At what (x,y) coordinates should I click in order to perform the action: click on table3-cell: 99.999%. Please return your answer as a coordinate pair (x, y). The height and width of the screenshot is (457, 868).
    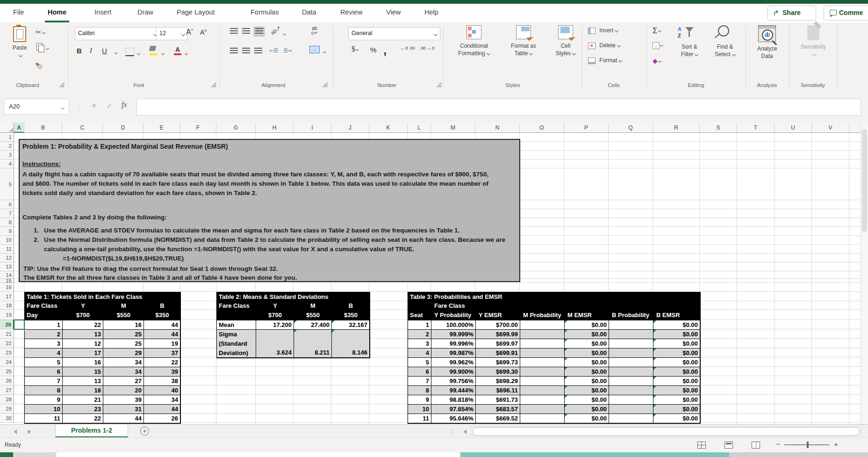
    Looking at the image, I should click on (453, 334).